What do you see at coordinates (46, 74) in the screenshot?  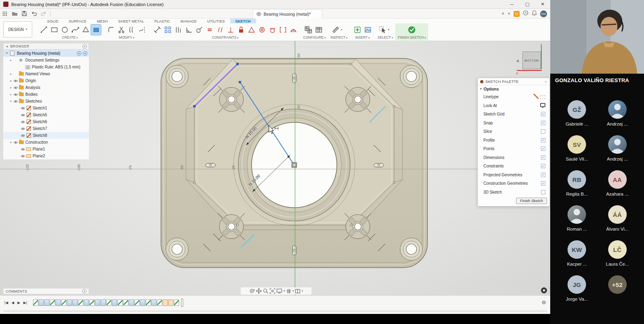 I see `browser-tree-row: ▸ Named Views` at bounding box center [46, 74].